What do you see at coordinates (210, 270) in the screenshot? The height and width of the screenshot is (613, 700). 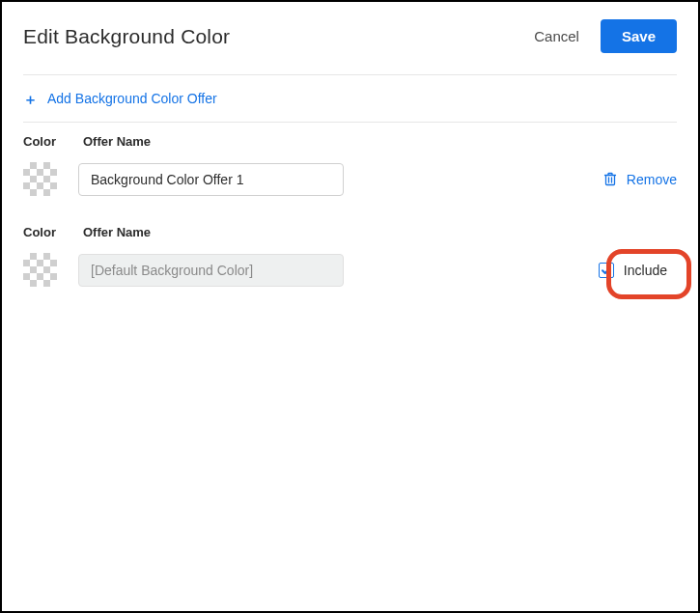 I see `offer-name-input-readonly` at bounding box center [210, 270].